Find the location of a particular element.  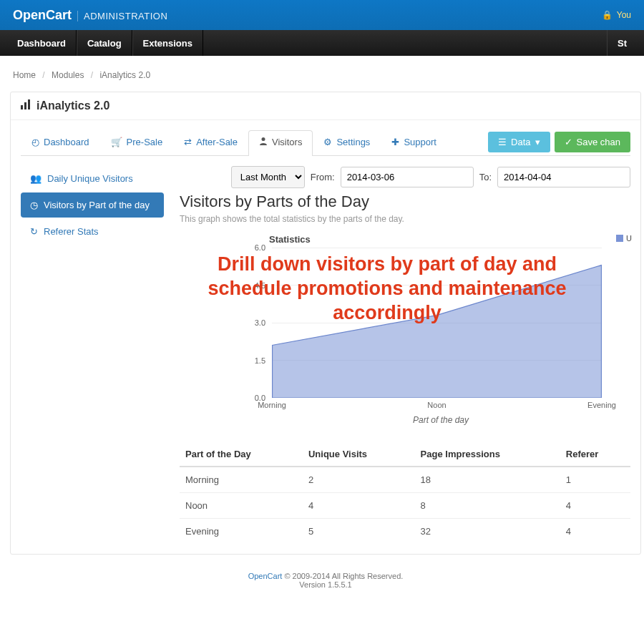

brand: OpenCart ADMINISTRATION is located at coordinates (90, 16).